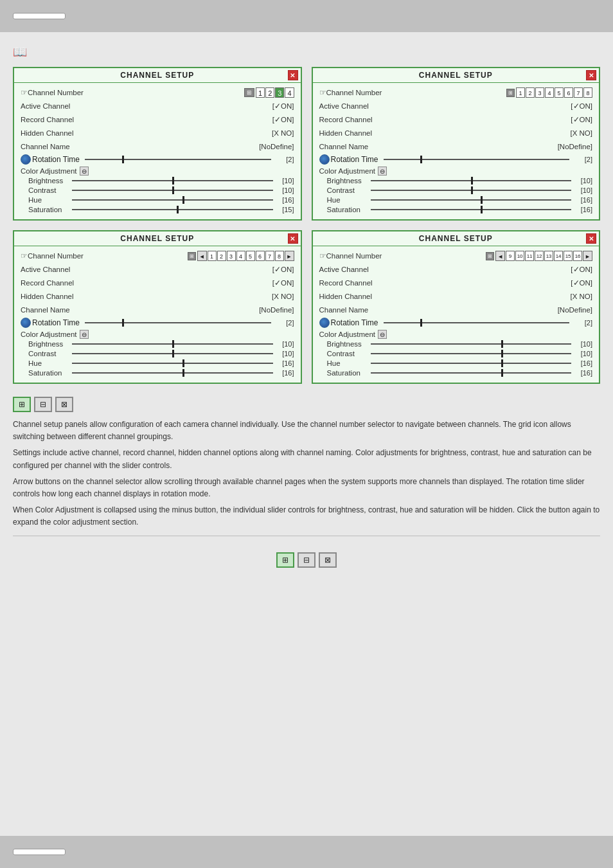 The width and height of the screenshot is (613, 868). What do you see at coordinates (382, 334) in the screenshot?
I see `color-adj-minus-4: ⊖` at bounding box center [382, 334].